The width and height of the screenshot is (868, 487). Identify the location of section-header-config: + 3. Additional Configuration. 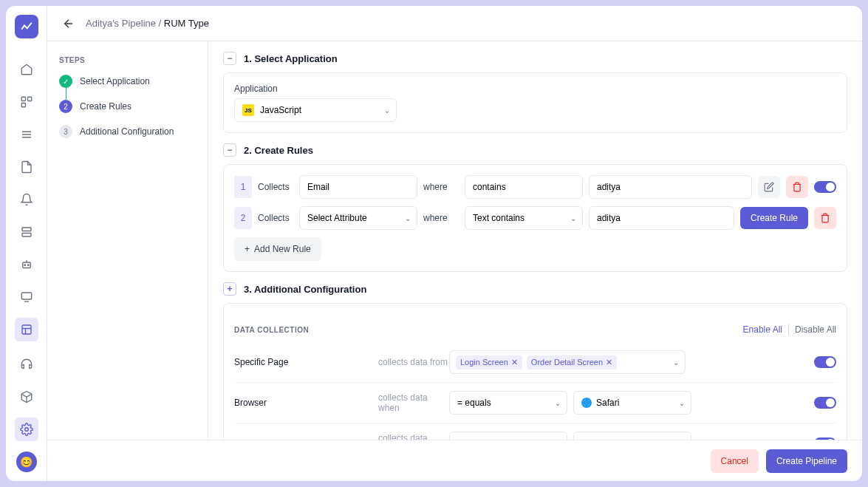
(535, 287).